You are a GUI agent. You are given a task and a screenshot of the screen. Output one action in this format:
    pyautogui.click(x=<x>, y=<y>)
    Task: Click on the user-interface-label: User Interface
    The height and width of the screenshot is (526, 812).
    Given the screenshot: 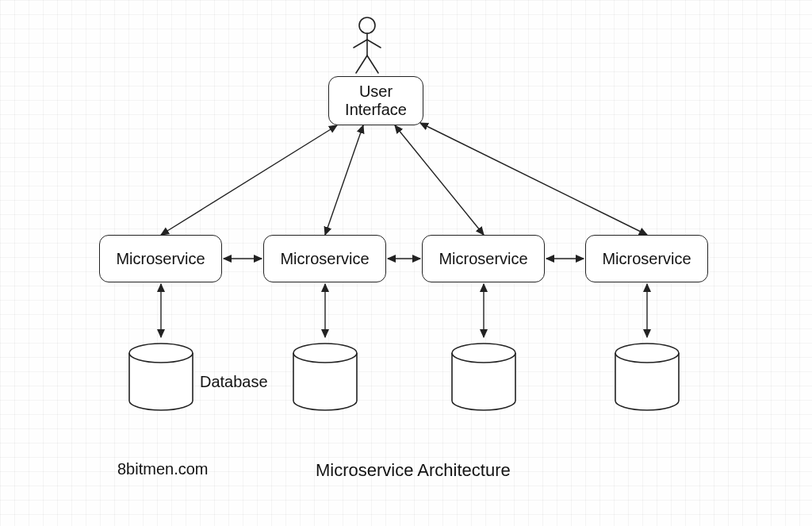 What is the action you would take?
    pyautogui.click(x=376, y=101)
    